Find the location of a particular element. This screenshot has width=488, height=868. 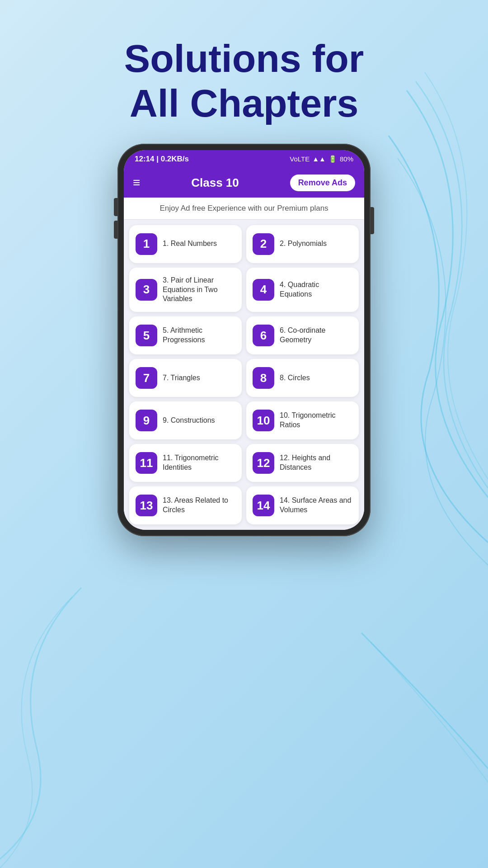

chapter-number: 14 is located at coordinates (263, 505).